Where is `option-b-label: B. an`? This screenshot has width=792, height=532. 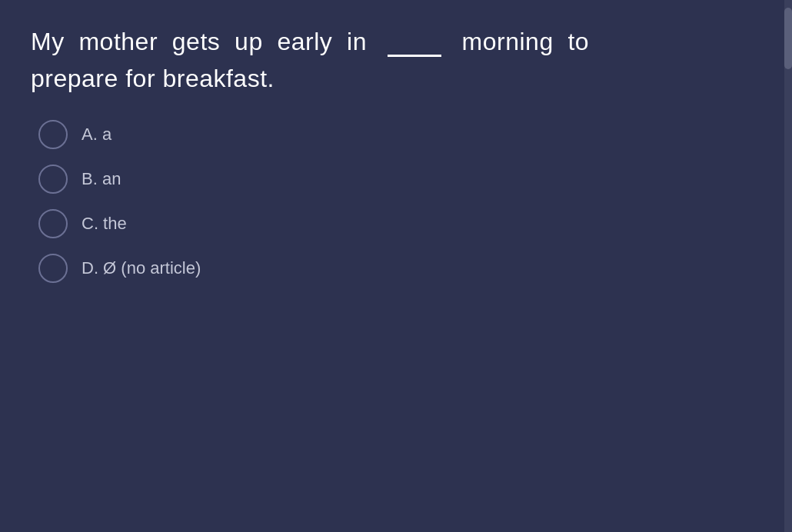 option-b-label: B. an is located at coordinates (101, 179).